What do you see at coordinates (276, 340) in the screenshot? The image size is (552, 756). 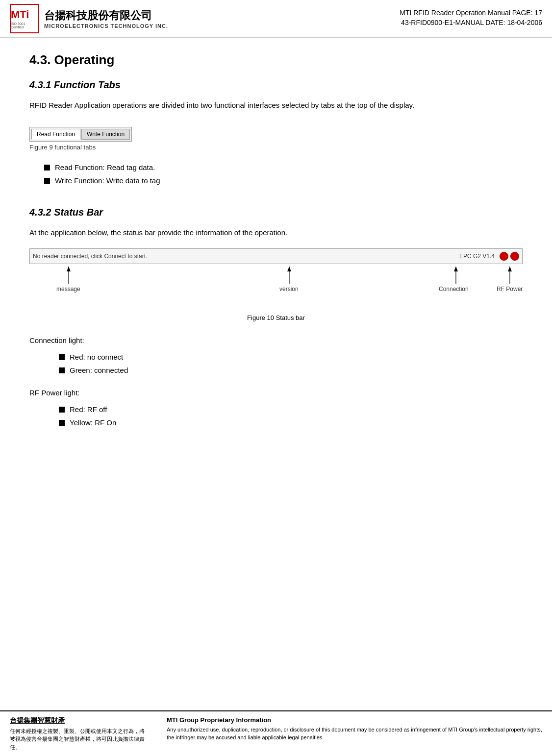 I see `connection-title: Connection light:` at bounding box center [276, 340].